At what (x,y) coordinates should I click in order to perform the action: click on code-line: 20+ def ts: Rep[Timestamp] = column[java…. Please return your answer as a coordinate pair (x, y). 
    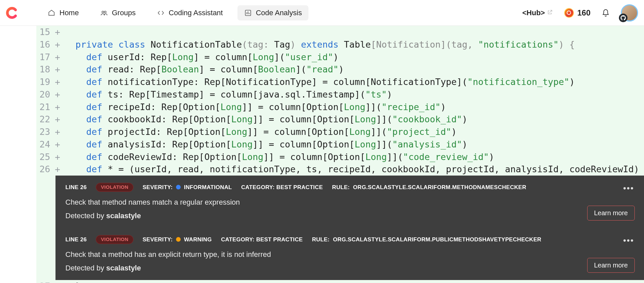
    Looking at the image, I should click on (340, 95).